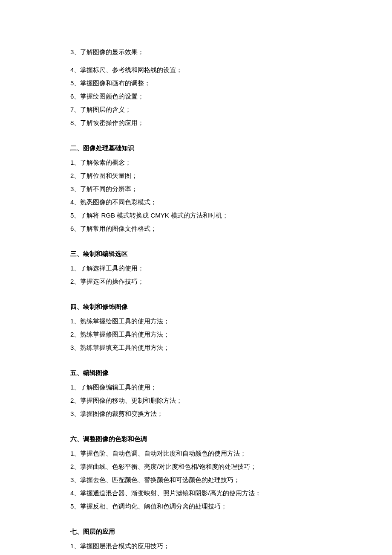 This screenshot has width=392, height=555. What do you see at coordinates (196, 401) in the screenshot?
I see `list-item: 2、掌握图像的移动、更制和删除方法；` at bounding box center [196, 401].